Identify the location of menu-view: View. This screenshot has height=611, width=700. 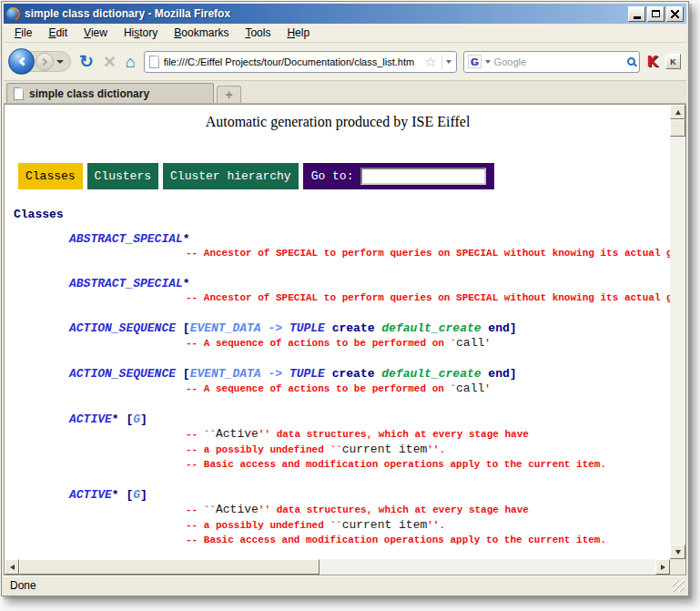
(96, 33).